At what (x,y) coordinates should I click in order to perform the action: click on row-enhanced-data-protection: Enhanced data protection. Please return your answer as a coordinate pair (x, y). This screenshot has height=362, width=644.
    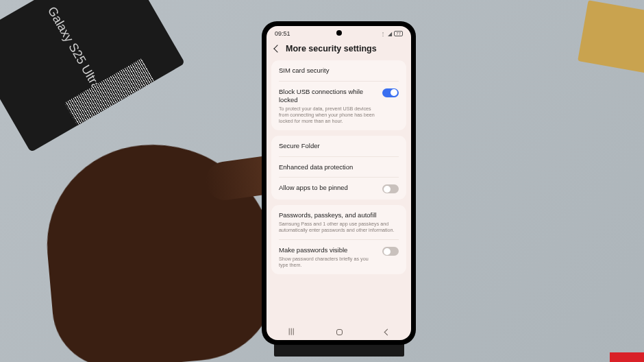
    Looking at the image, I should click on (338, 167).